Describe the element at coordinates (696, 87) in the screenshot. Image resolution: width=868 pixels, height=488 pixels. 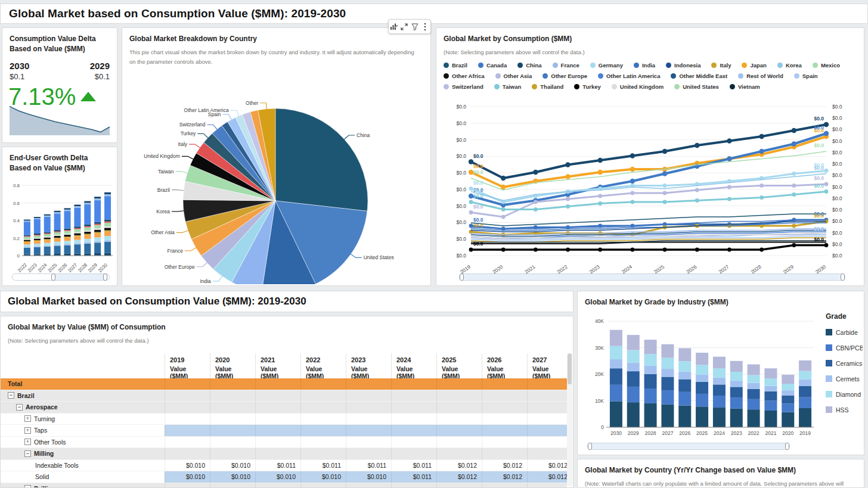
I see `legend-item-united-states: United States` at that location.